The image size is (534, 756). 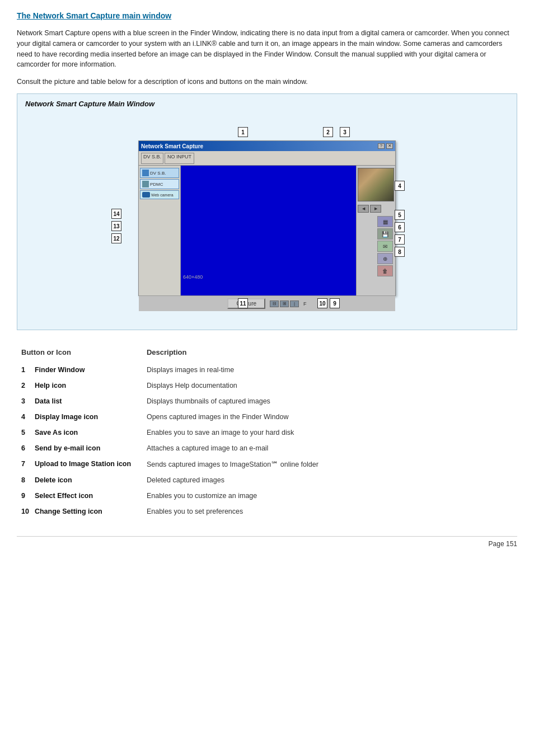 What do you see at coordinates (330, 433) in the screenshot?
I see `table-cell-desc: Enables you to save an image to your har…` at bounding box center [330, 433].